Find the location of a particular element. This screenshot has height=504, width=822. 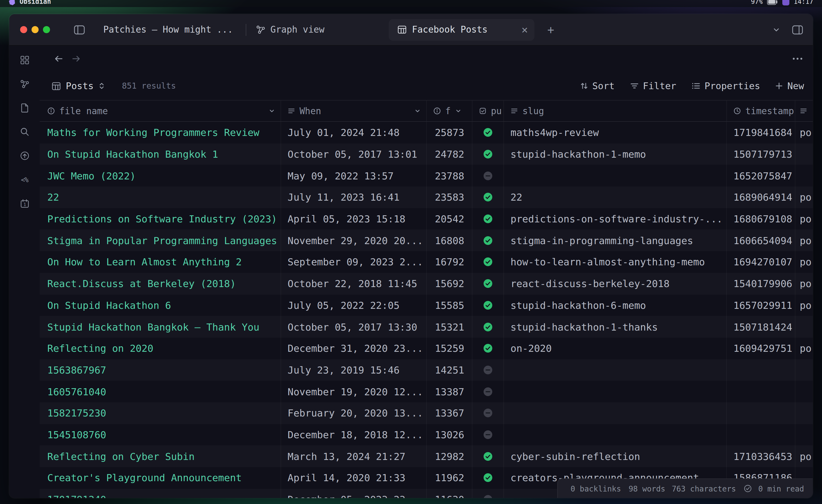

column-header-timestamp: timestamp is located at coordinates (761, 111).